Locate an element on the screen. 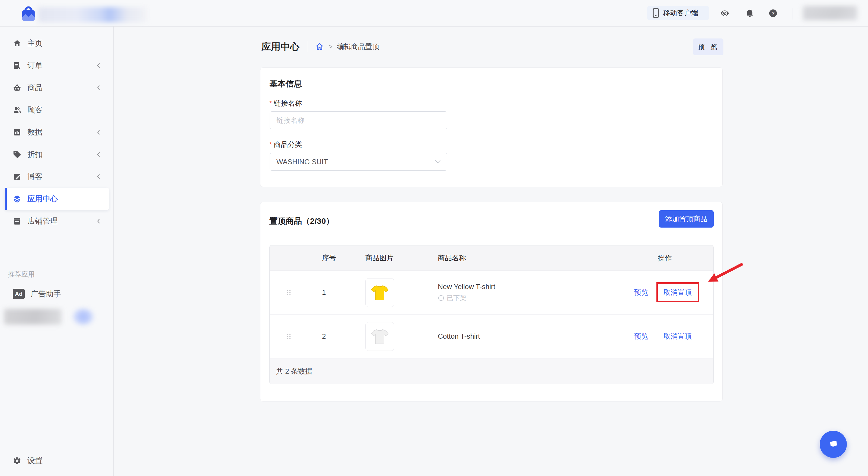 Image resolution: width=868 pixels, height=476 pixels. table-header-action: 操作 is located at coordinates (668, 258).